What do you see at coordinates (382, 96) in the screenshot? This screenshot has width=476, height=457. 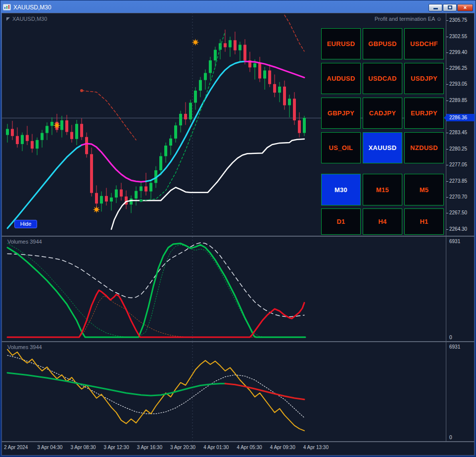 I see `symbol-button-grid: EURUSDGBPUSDUSDCHFAUDUSDUSDCADUSDJPYGBPJ…` at bounding box center [382, 96].